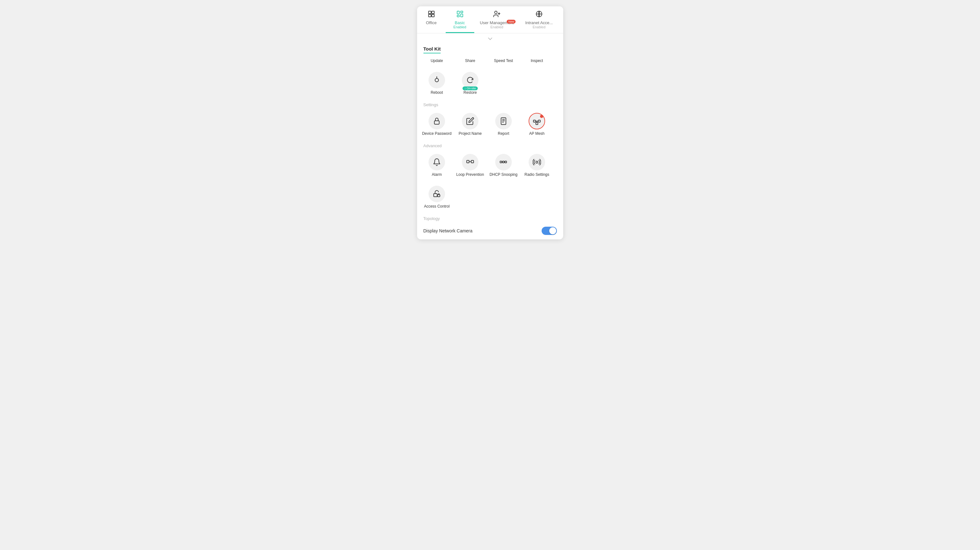  What do you see at coordinates (537, 174) in the screenshot?
I see `radio-settings-label: Radio Settings` at bounding box center [537, 174].